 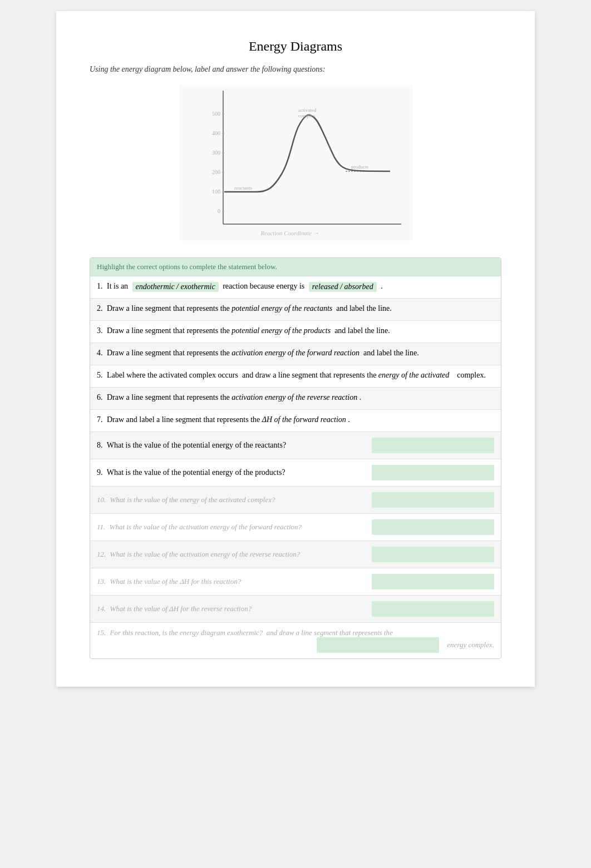 I want to click on question-row-7: 7. Draw and label a line segment that re…, so click(x=296, y=421).